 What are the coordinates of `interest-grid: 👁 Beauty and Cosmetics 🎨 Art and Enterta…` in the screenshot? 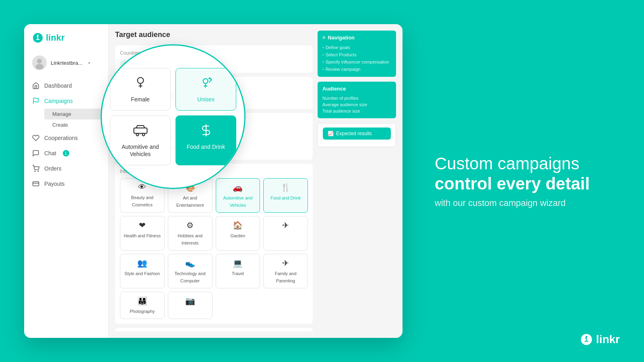 It's located at (214, 249).